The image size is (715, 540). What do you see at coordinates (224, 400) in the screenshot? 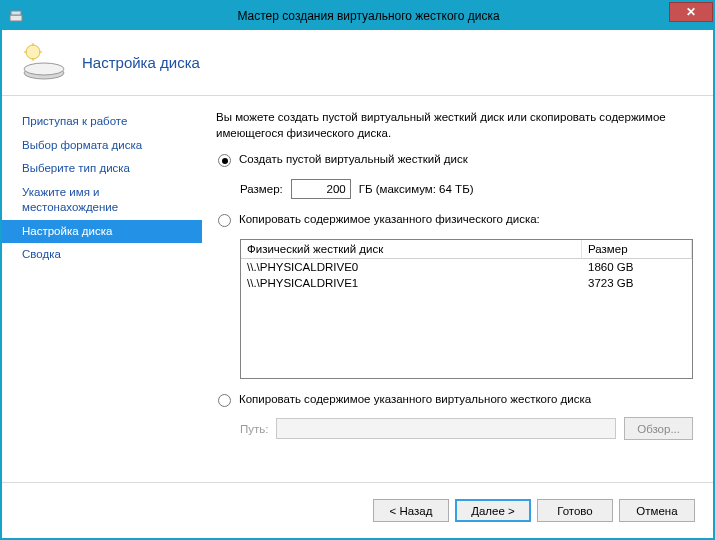
I see `radio-copy-virtual` at bounding box center [224, 400].